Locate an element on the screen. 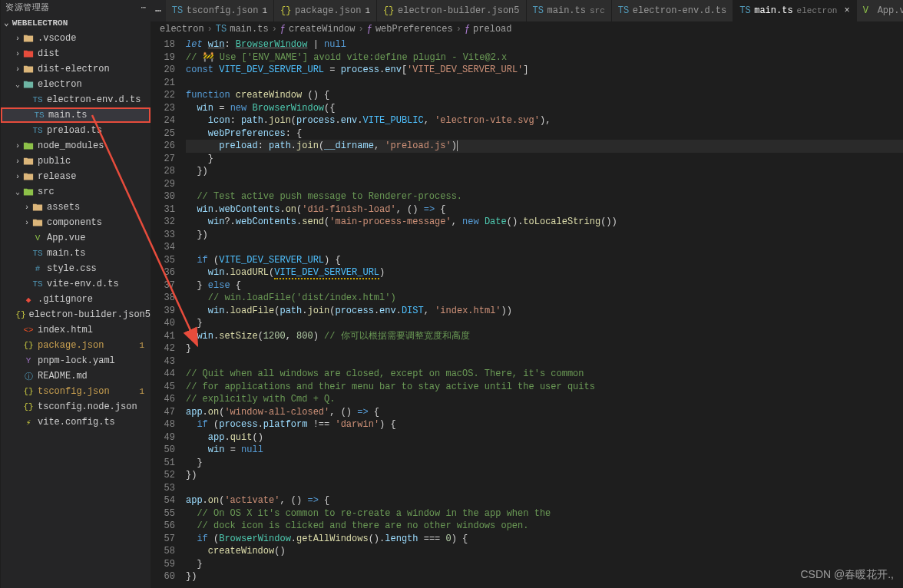 The image size is (903, 588). code-line: win.setSize(902, 587) // 你可以根据需要调整宽度和高度 is located at coordinates (544, 336).